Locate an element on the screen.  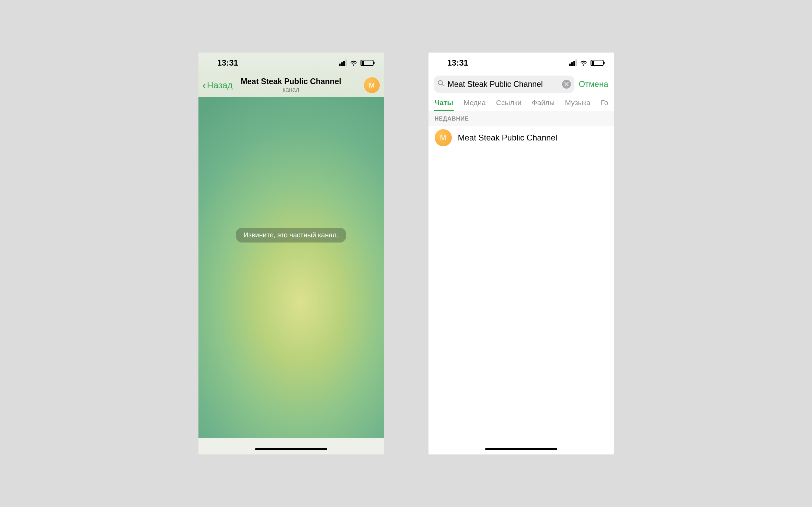
search-icon is located at coordinates (441, 84).